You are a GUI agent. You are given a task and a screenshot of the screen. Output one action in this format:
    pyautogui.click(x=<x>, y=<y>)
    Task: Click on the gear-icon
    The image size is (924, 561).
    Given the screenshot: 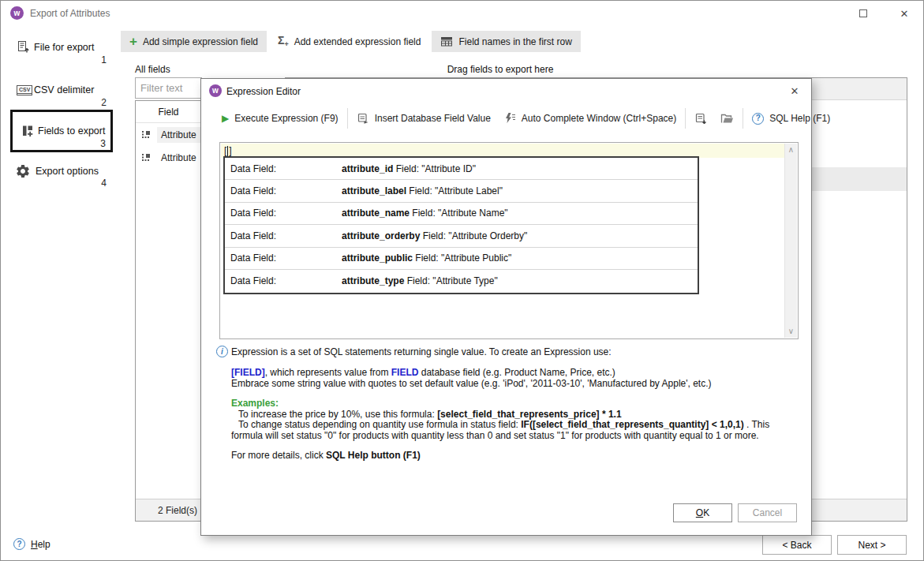 What is the action you would take?
    pyautogui.click(x=23, y=171)
    